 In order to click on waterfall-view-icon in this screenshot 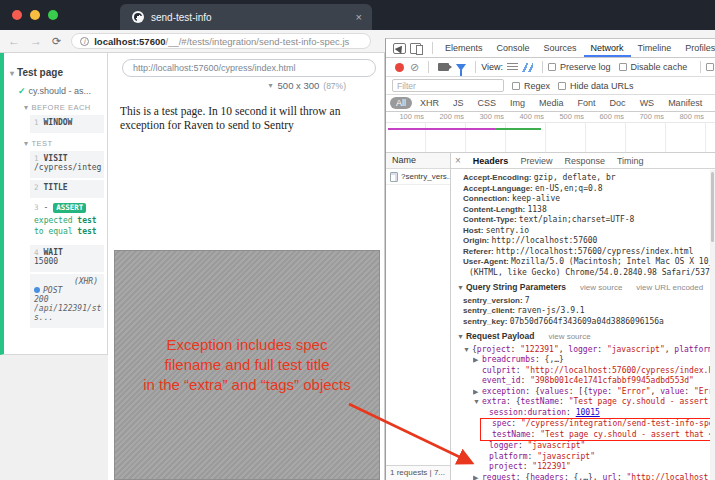, I will do `click(528, 68)`.